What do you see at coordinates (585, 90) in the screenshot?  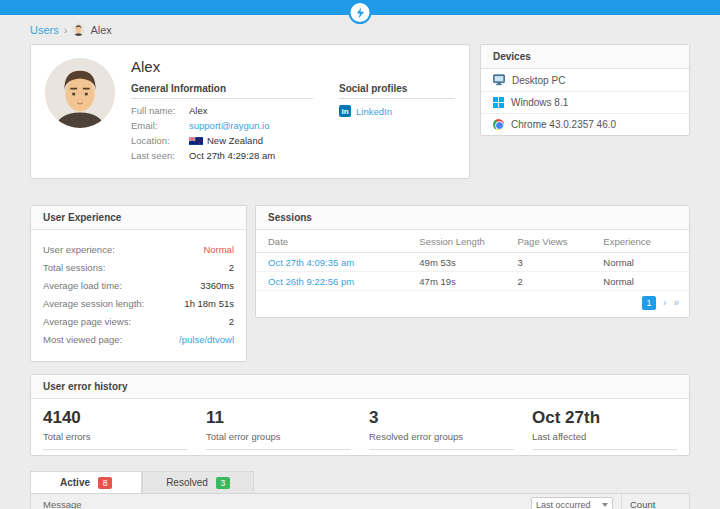 I see `devices-card: Devices Desktop PC` at bounding box center [585, 90].